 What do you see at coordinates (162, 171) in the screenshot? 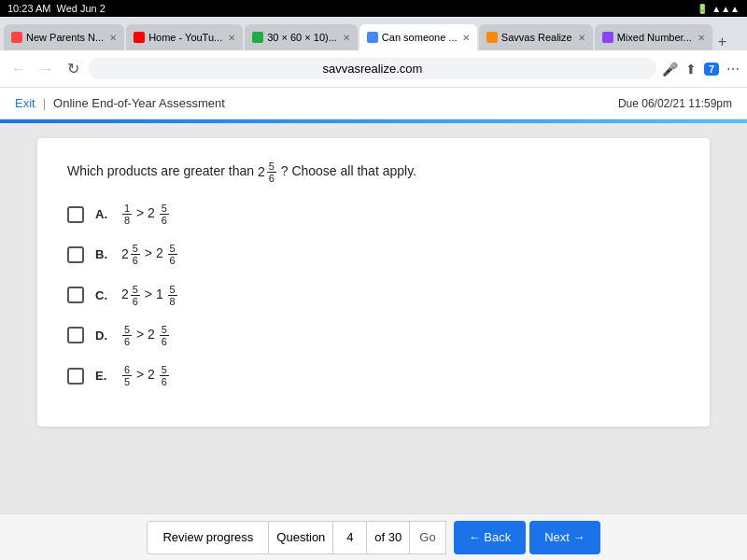
I see `question-prefix: Which products are greater than` at bounding box center [162, 171].